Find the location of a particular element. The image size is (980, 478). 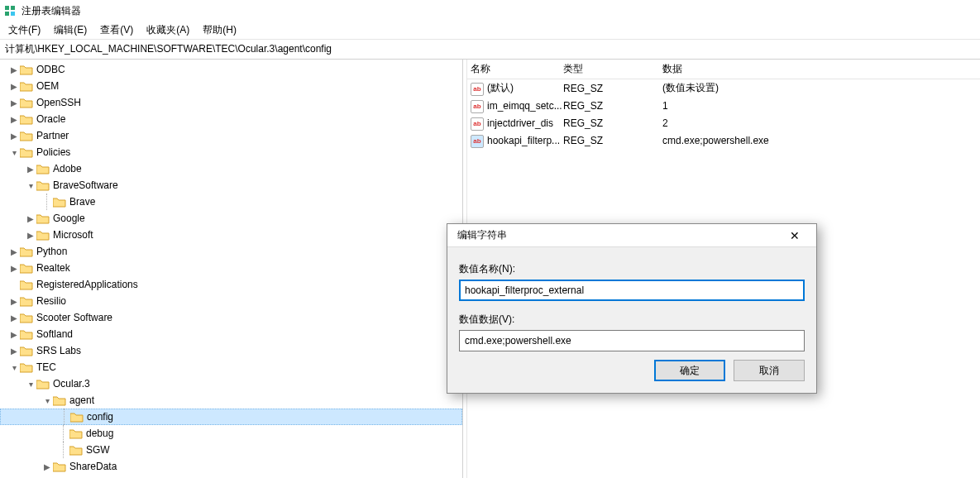

tree-label: Python is located at coordinates (51, 251).